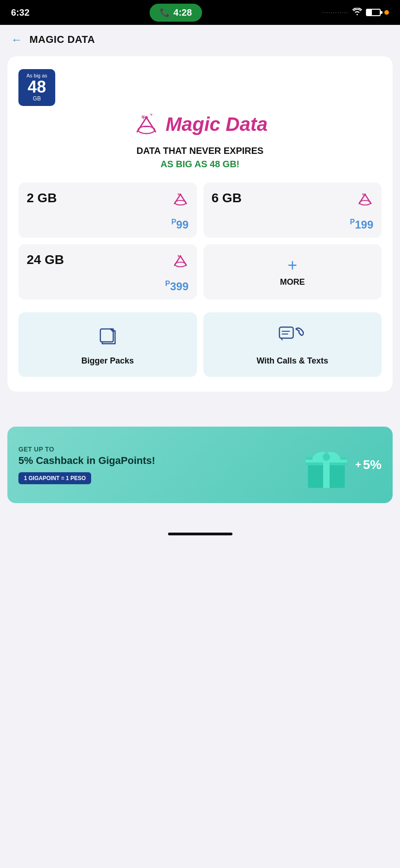 This screenshot has width=400, height=868. Describe the element at coordinates (108, 345) in the screenshot. I see `bigger-packs-option: Bigger Packs` at that location.